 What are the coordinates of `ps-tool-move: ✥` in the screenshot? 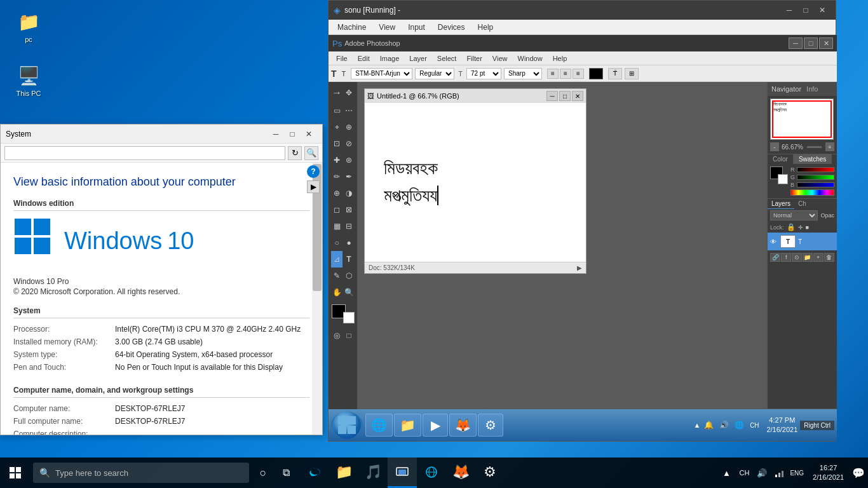 It's located at (349, 93).